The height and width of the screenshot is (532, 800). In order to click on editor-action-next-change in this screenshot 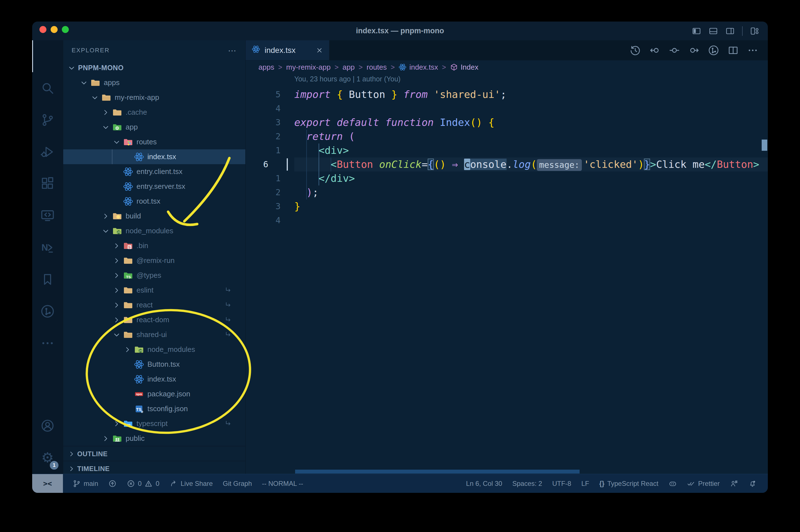, I will do `click(694, 50)`.